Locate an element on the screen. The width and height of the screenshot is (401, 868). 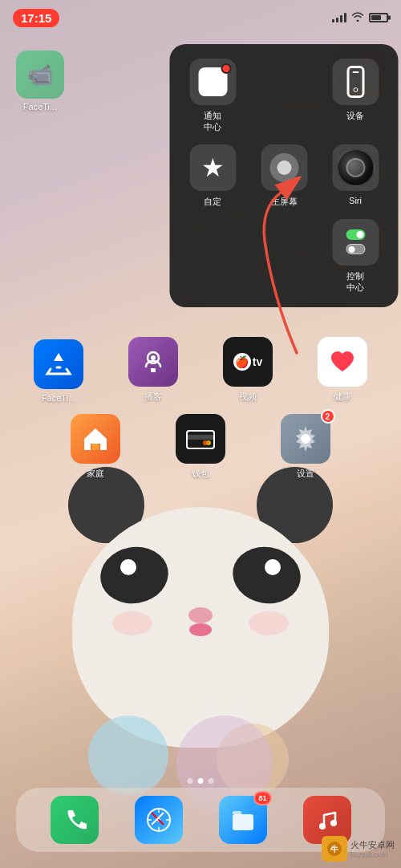
notification-icon-bg is located at coordinates (213, 82).